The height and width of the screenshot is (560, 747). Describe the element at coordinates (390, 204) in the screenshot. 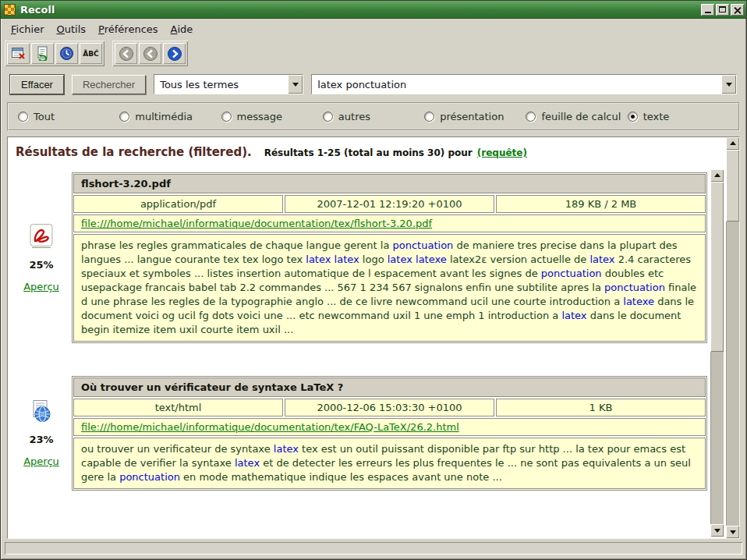

I see `result-date: 2007-12-01 12:19:20 +0100` at that location.